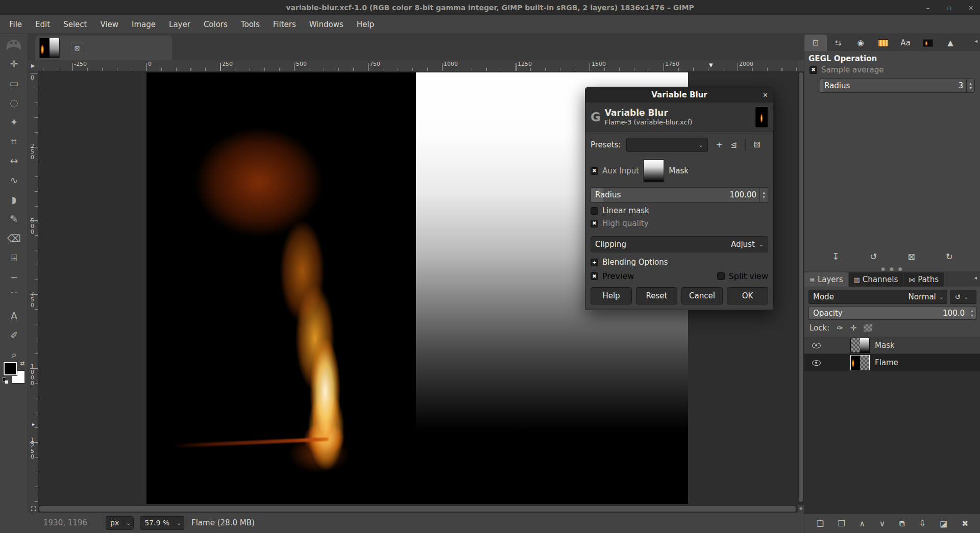 The image size is (980, 533). Describe the element at coordinates (365, 24) in the screenshot. I see `menu-item-help: Help` at that location.